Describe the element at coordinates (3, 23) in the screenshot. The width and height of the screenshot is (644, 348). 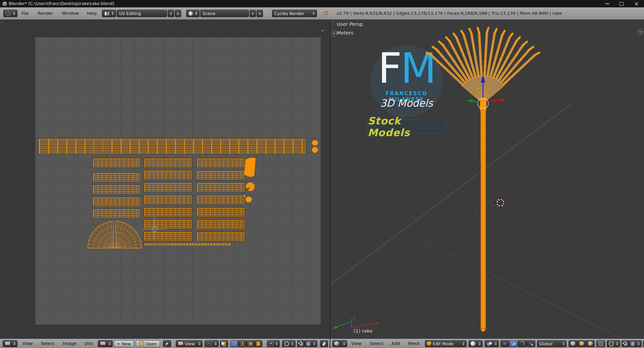
I see `area-corner-grip` at that location.